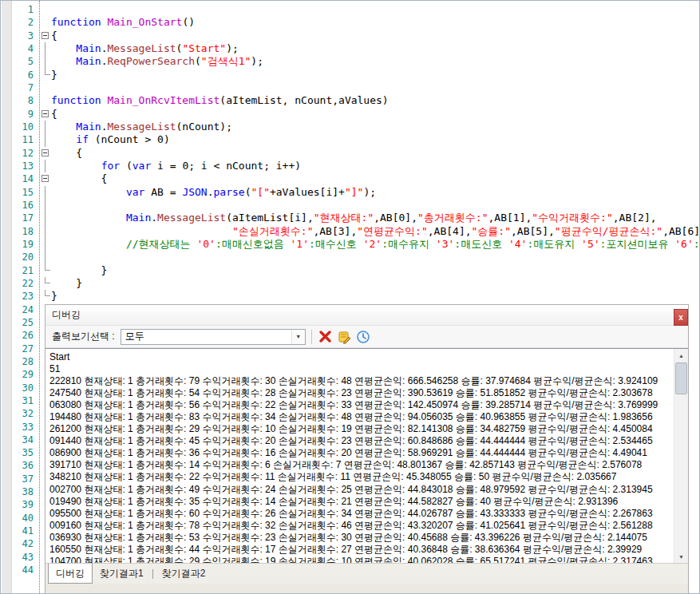 The image size is (700, 594). I want to click on code-line: 21 }, so click(350, 271).